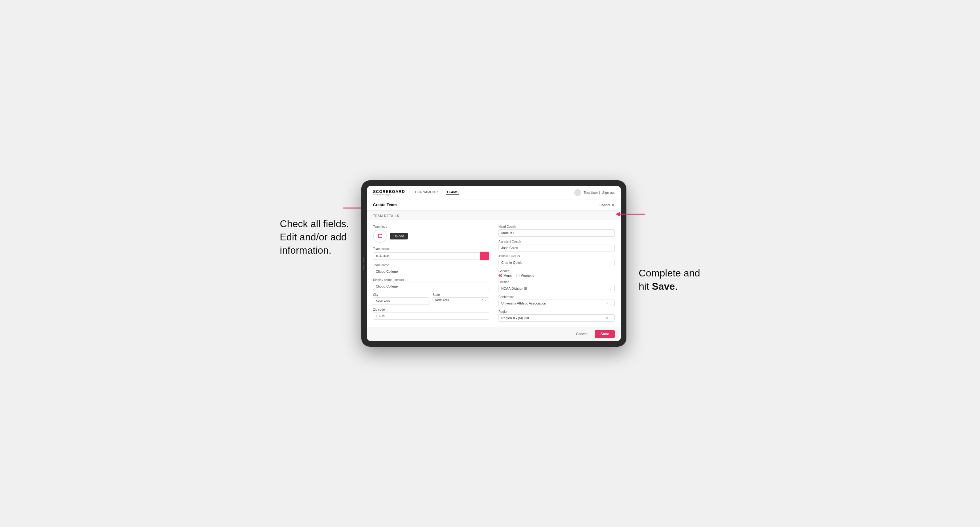 This screenshot has height=527, width=980. I want to click on state-clear-icon: ✕, so click(482, 300).